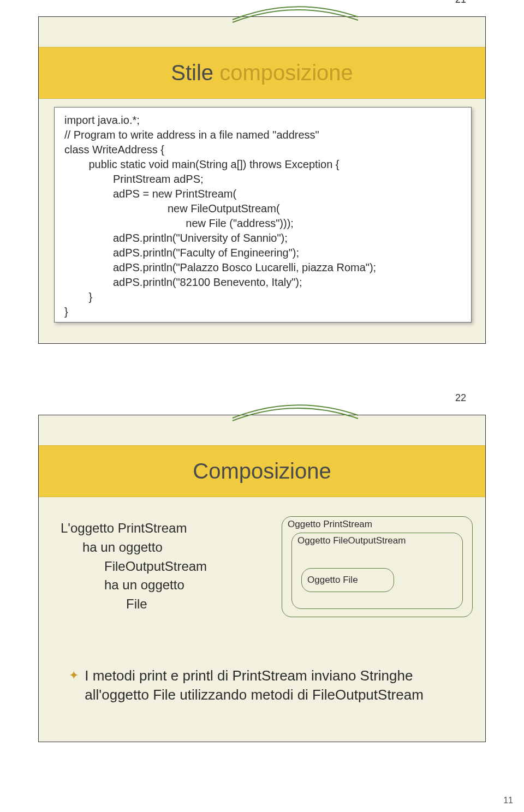 This screenshot has height=812, width=524. What do you see at coordinates (262, 73) in the screenshot?
I see `title-band: Stile composizione` at bounding box center [262, 73].